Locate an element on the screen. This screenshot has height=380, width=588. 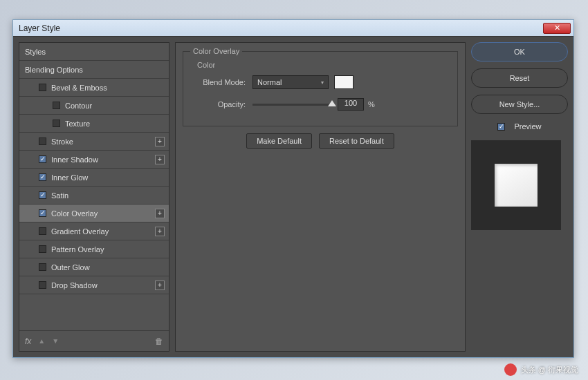
sidebar-item-satin: Satin is located at coordinates (94, 196).